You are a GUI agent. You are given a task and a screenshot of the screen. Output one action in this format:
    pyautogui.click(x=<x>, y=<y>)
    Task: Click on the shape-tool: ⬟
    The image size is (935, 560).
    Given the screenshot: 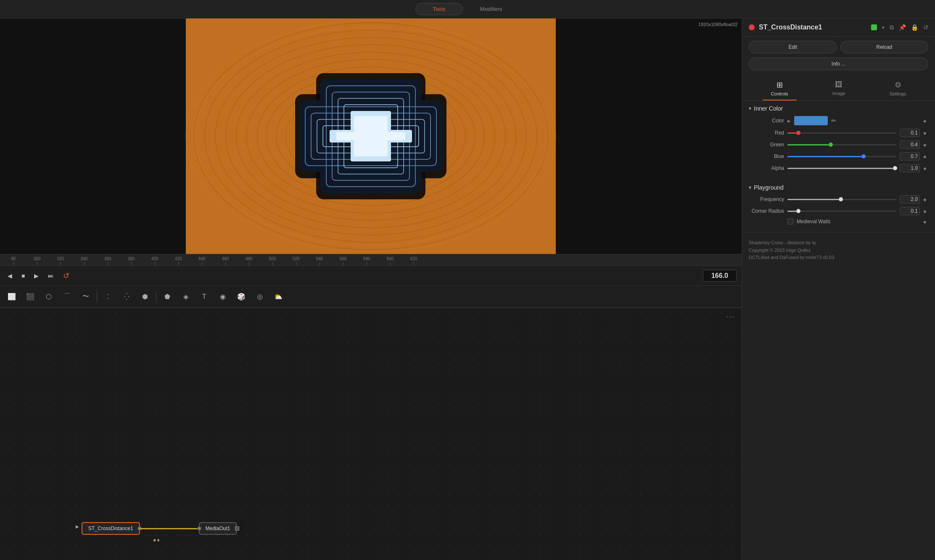 What is the action you would take?
    pyautogui.click(x=167, y=297)
    